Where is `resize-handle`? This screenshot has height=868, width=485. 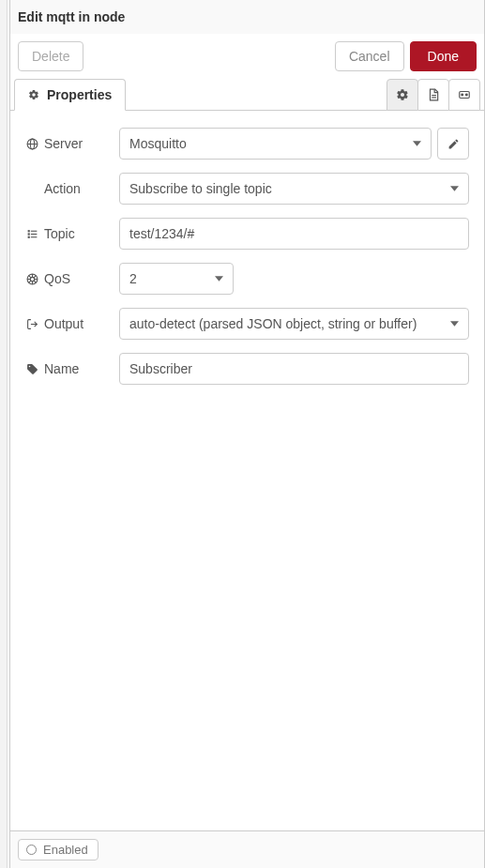
resize-handle is located at coordinates (4, 434).